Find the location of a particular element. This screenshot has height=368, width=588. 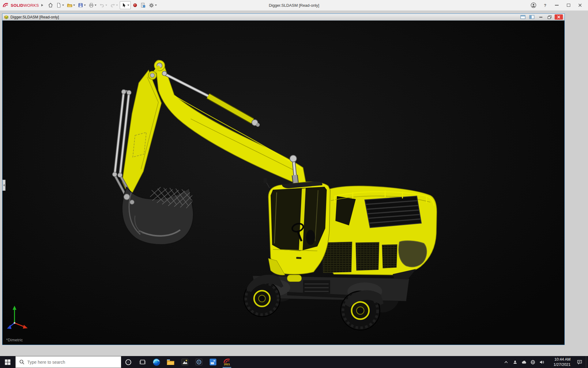

open-icon is located at coordinates (70, 5).